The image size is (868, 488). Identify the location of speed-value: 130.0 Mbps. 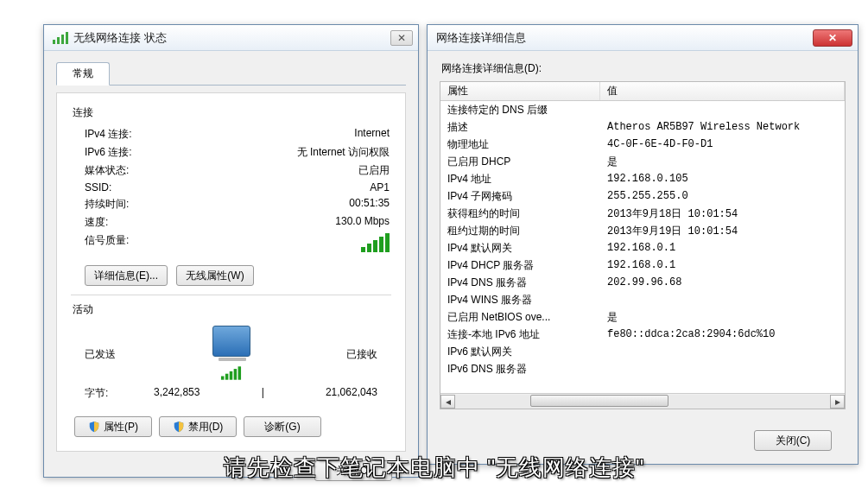
(363, 223).